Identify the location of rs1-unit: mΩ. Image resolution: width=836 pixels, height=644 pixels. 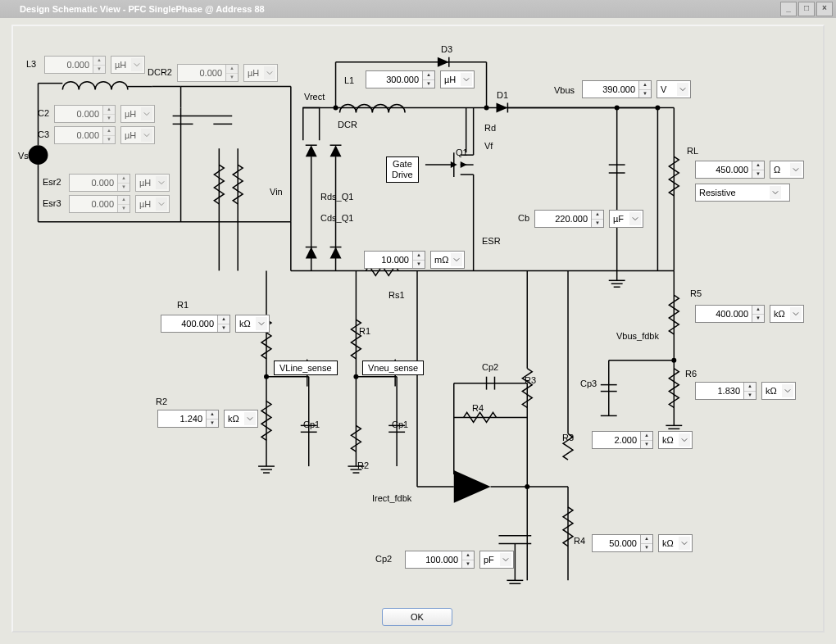
(448, 260).